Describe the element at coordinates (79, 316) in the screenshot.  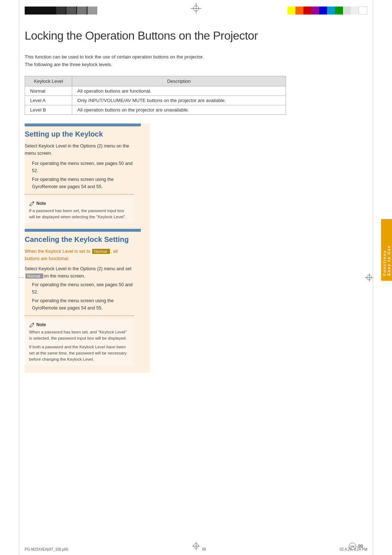
I see `canceling-dotted-separator` at that location.